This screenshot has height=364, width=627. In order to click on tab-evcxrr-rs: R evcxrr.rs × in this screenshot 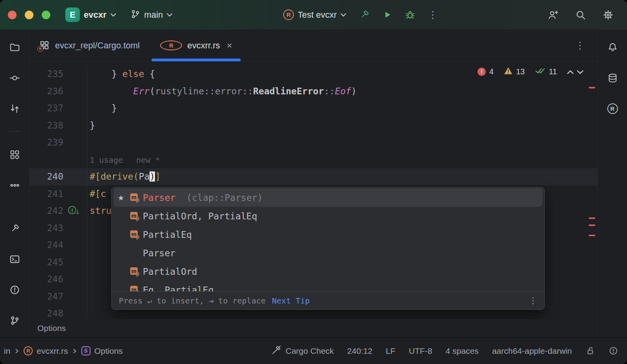, I will do `click(196, 46)`.